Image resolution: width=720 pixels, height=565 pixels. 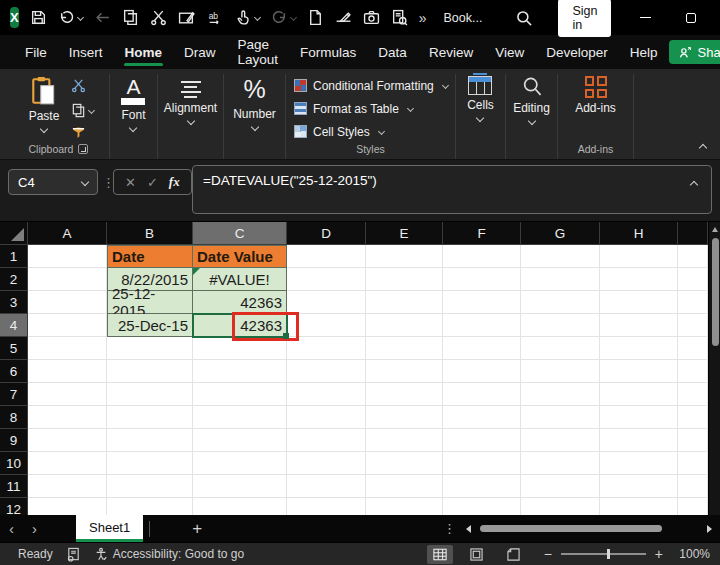 What do you see at coordinates (82, 110) in the screenshot?
I see `copy-button` at bounding box center [82, 110].